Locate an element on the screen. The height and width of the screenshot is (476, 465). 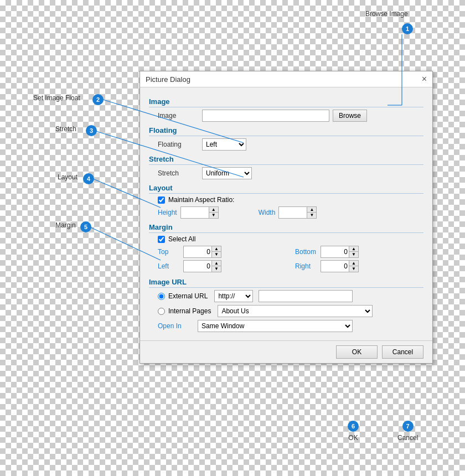
ok-button: OK is located at coordinates (356, 352).